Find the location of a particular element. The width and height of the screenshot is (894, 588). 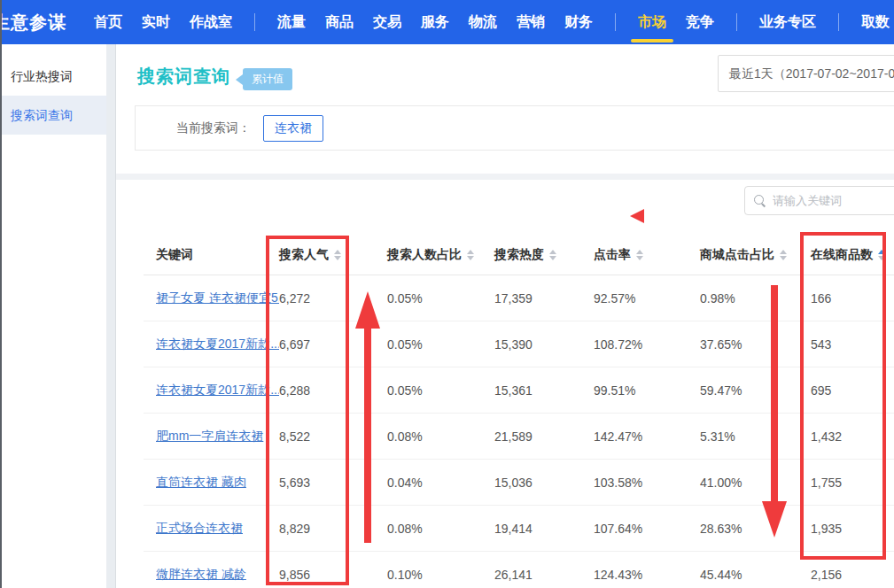

red-left-triangle-marker is located at coordinates (637, 216).